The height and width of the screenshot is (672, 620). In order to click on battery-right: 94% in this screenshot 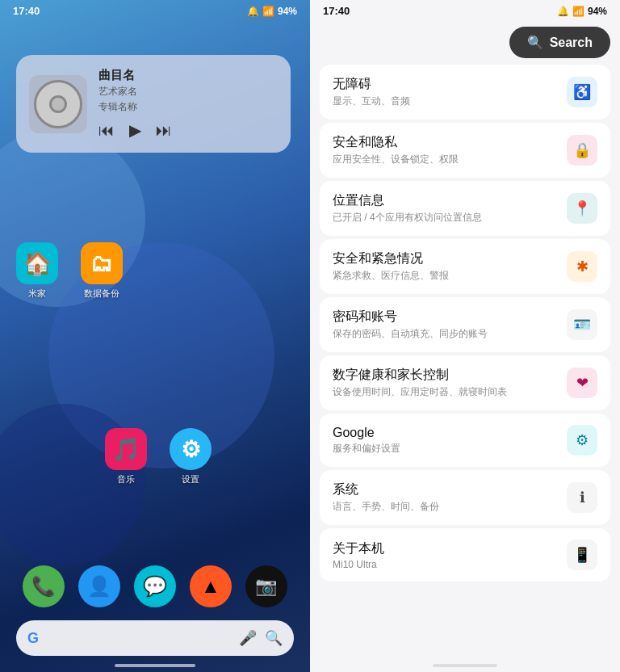, I will do `click(597, 11)`.